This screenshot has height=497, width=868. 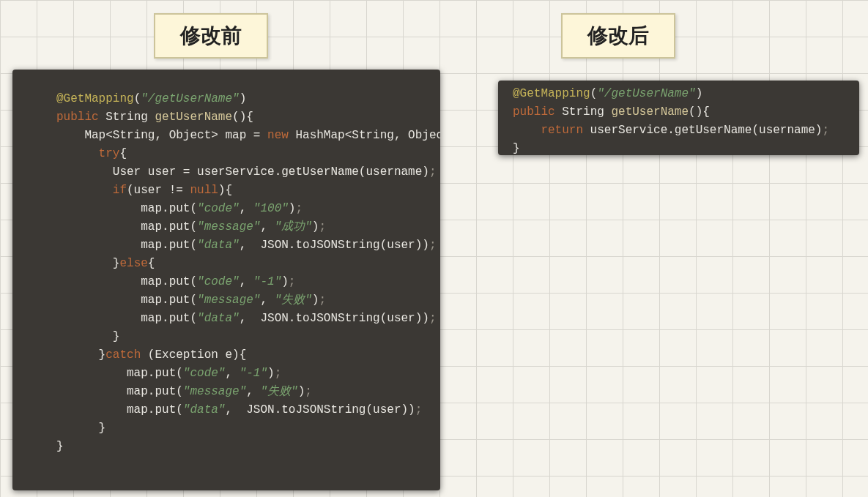 What do you see at coordinates (162, 135) in the screenshot?
I see `code-text: Map<String, Object> map =` at bounding box center [162, 135].